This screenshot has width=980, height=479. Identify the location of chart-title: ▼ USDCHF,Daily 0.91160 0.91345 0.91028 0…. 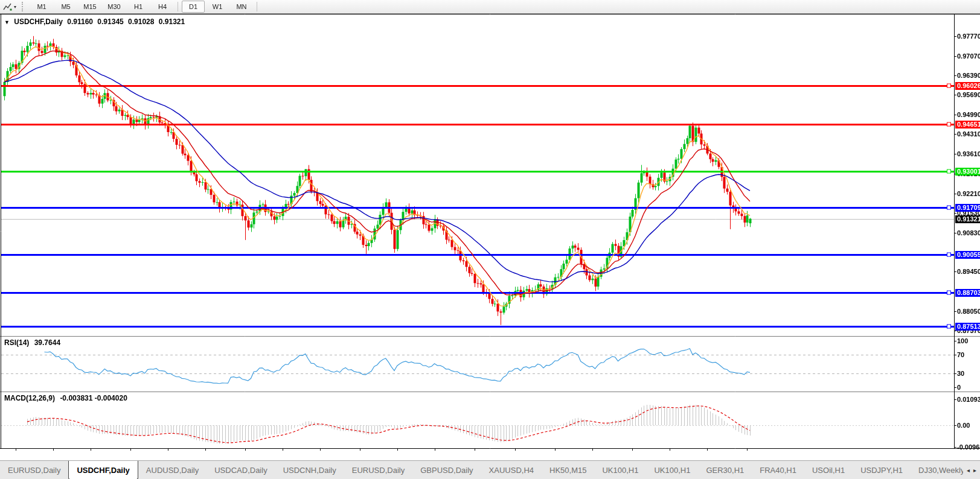
(95, 22).